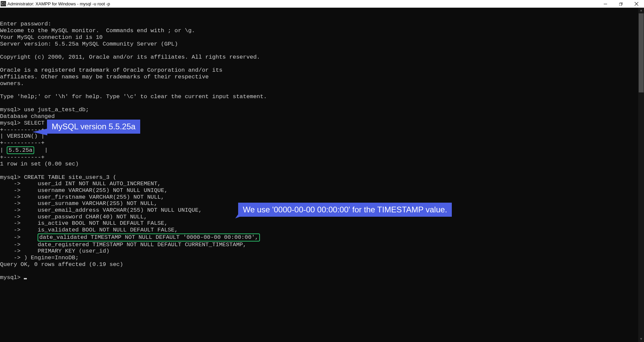 The image size is (644, 342). What do you see at coordinates (621, 4) in the screenshot?
I see `maximize-button` at bounding box center [621, 4].